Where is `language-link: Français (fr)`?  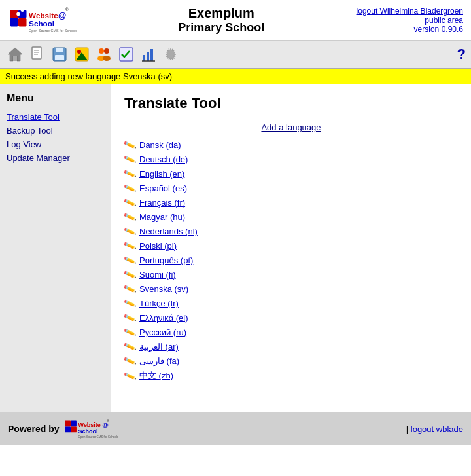
language-link: Français (fr) is located at coordinates (162, 203).